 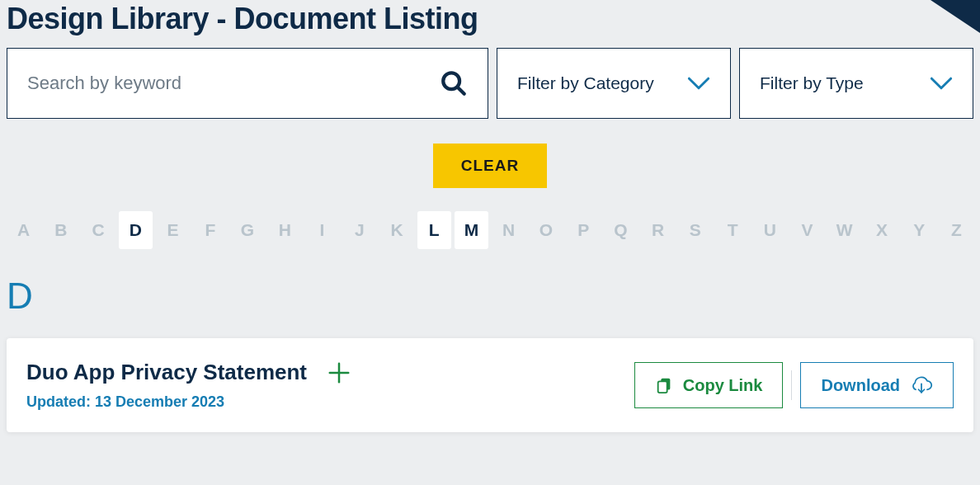 I want to click on alpha-q: Q, so click(x=620, y=230).